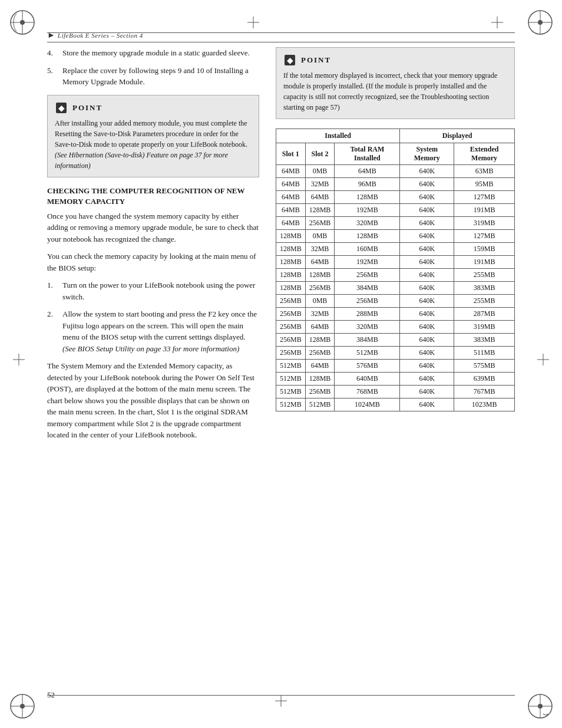 This screenshot has width=562, height=728. What do you see at coordinates (484, 379) in the screenshot?
I see `table-cell: 639MB` at bounding box center [484, 379].